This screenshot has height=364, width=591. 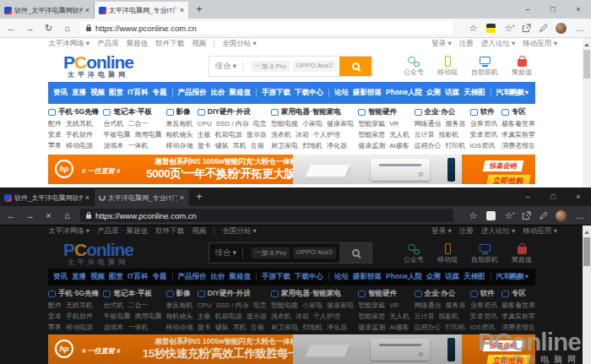 What do you see at coordinates (447, 253) in the screenshot?
I see `quick-link-mobile: 移动端` at bounding box center [447, 253].